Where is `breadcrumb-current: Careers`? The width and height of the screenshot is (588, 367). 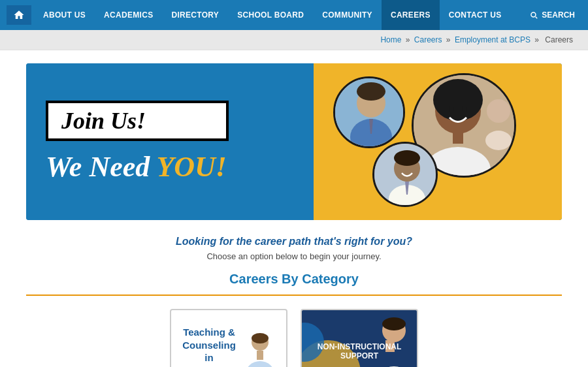
breadcrumb-current: Careers is located at coordinates (559, 40).